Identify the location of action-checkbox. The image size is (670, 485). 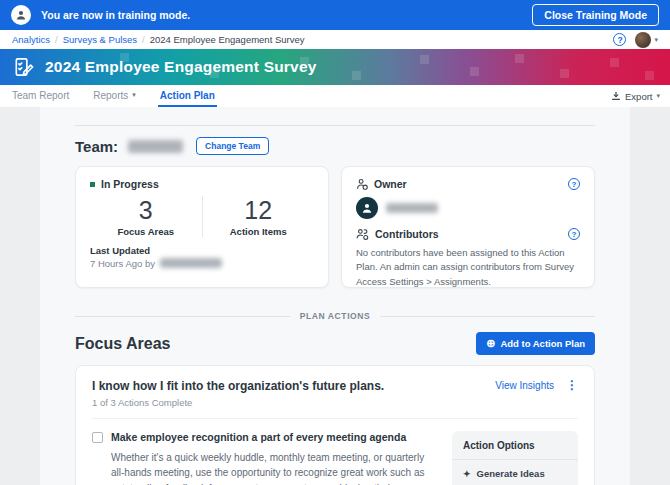
(98, 438).